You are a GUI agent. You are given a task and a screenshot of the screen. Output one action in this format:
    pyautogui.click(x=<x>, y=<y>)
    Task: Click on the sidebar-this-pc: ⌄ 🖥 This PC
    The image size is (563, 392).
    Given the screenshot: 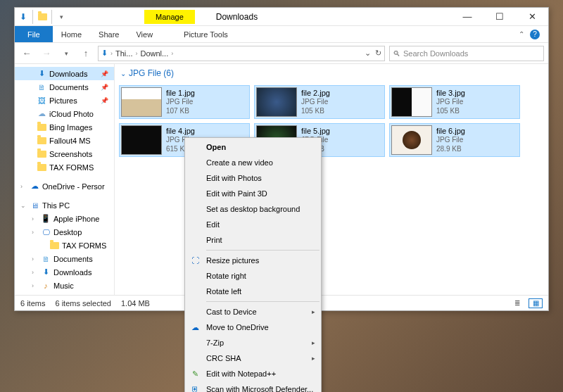 What is the action you would take?
    pyautogui.click(x=65, y=206)
    